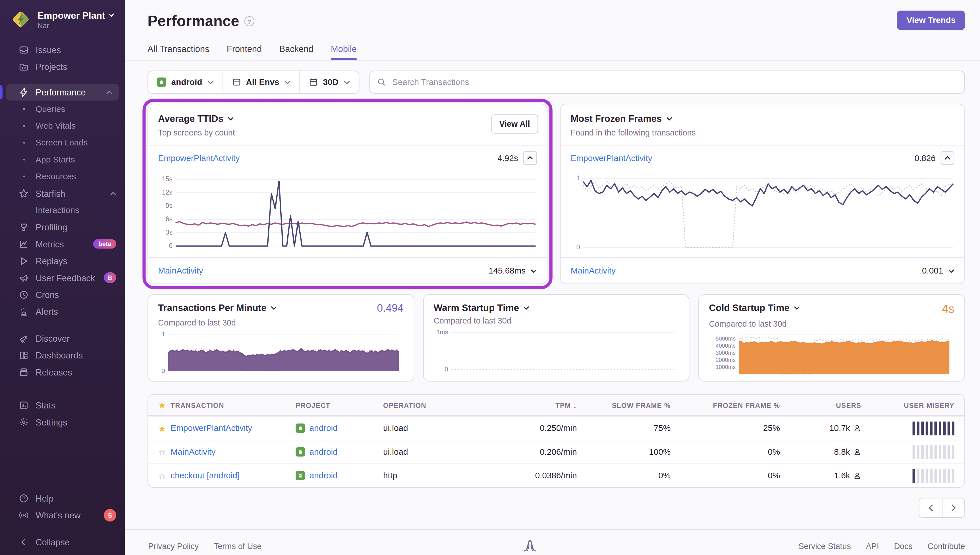 The image size is (980, 555). What do you see at coordinates (641, 405) in the screenshot?
I see `column-header: SLOW FRAME %` at bounding box center [641, 405].